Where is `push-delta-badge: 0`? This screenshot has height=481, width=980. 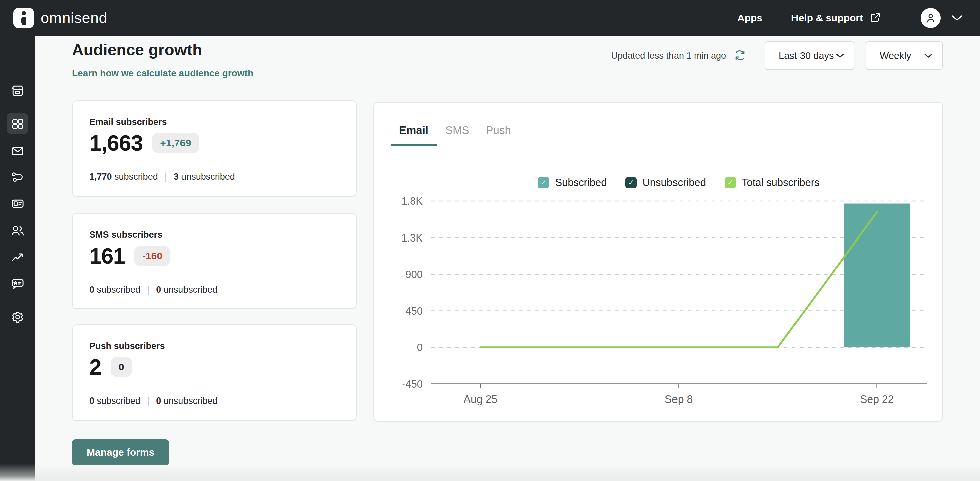 push-delta-badge: 0 is located at coordinates (122, 367).